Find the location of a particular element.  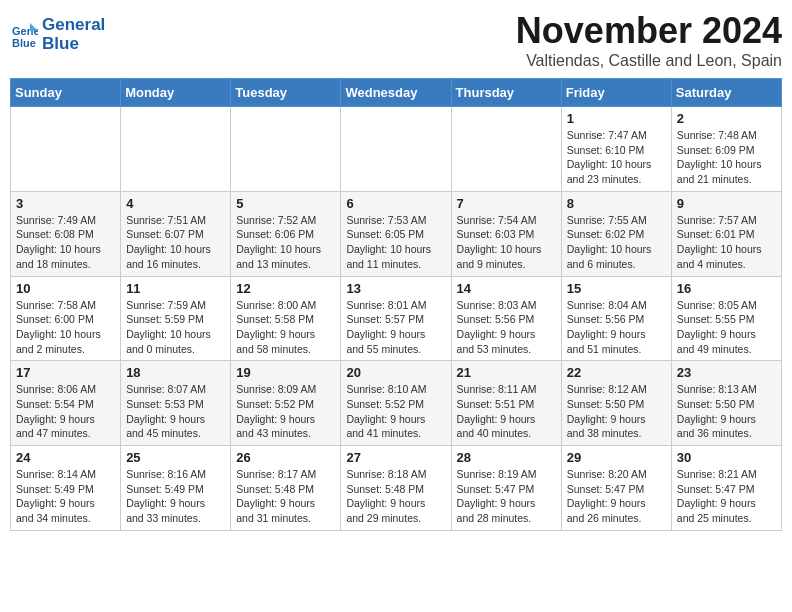

calendar-cell: 11Sunrise: 7:59 AM Sunset: 5:59 PM Dayli… is located at coordinates (176, 318).